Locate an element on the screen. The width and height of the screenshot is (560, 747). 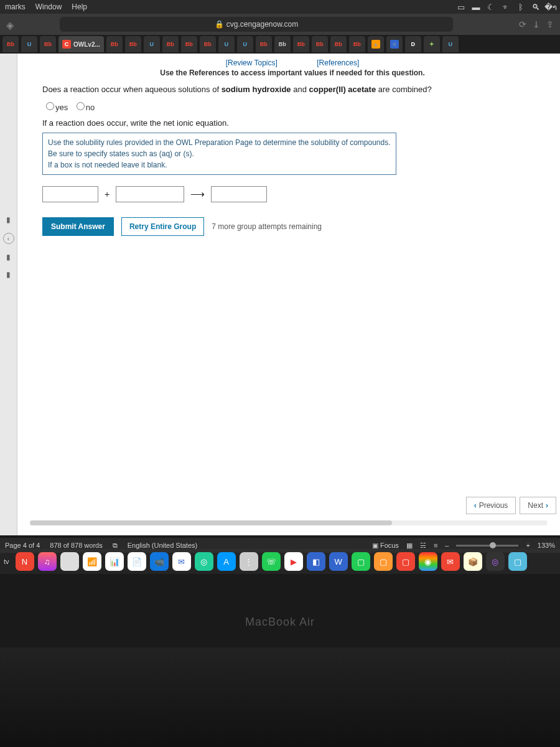
dock-app-icon: 📄 is located at coordinates (137, 561).